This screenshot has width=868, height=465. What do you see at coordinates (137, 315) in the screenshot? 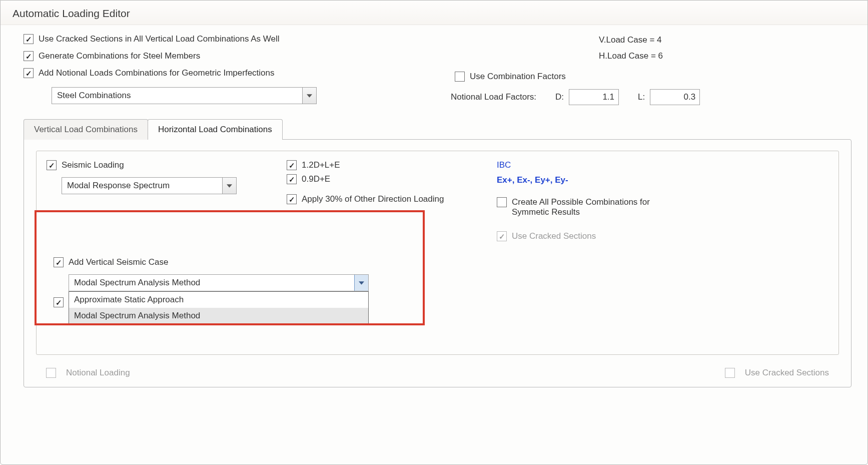
I see `option-modal-spectrum-label: Modal Spectrum Analysis Method` at bounding box center [137, 315].